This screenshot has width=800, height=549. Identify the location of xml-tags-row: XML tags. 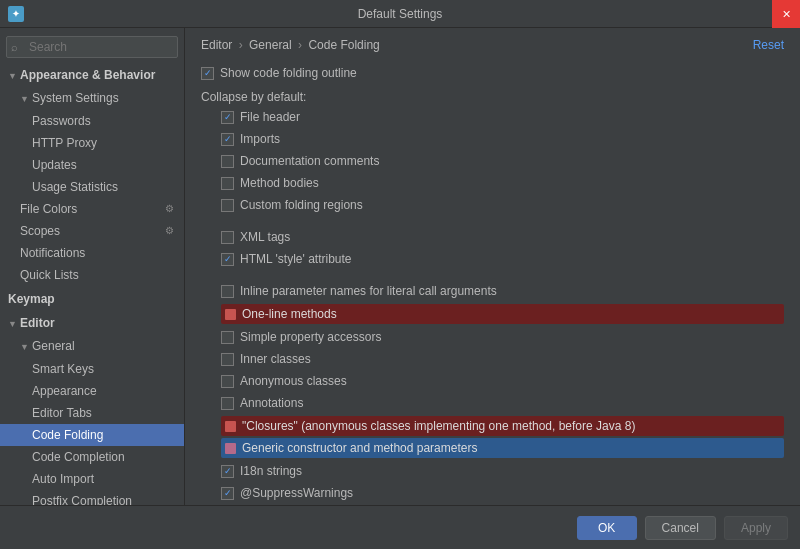
(502, 237).